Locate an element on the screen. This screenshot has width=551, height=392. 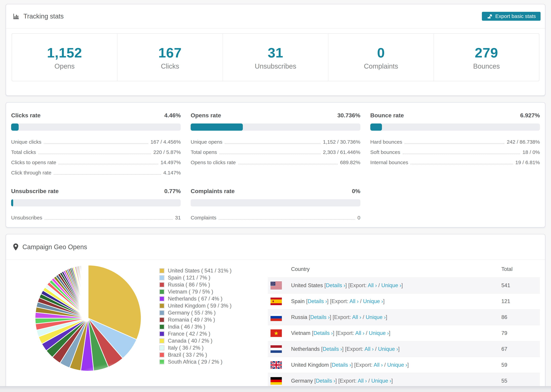
rate-detail-row: Soft bounces18 / 0% is located at coordinates (455, 152).